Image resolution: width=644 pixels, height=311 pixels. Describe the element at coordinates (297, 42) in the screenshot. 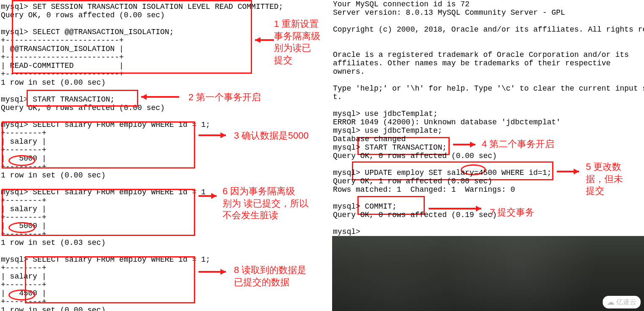

I see `annotation-text-1: 1 重新设置 事务隔离级 别为读已 提交` at that location.